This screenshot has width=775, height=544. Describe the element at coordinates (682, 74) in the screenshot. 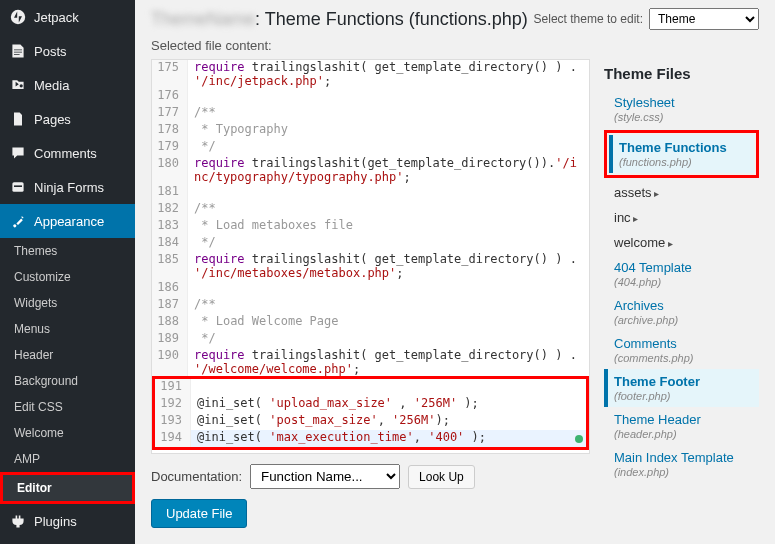

I see `theme-files-title: Theme Files` at that location.